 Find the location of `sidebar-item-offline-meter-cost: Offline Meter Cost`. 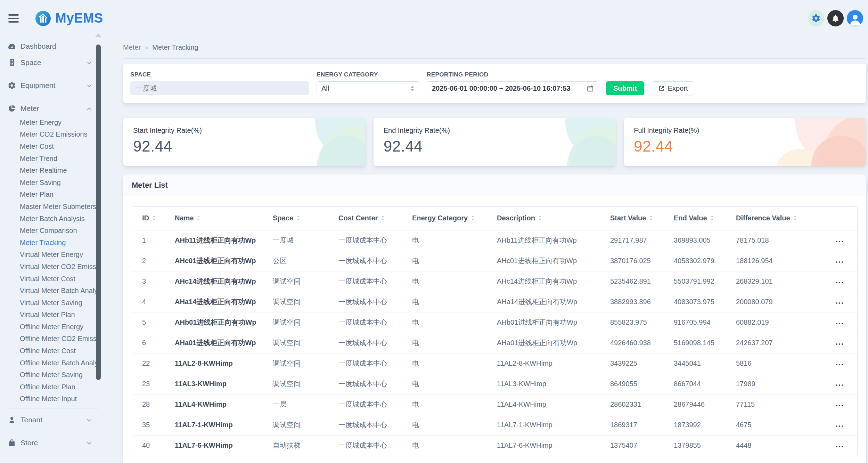

sidebar-item-offline-meter-cost: Offline Meter Cost is located at coordinates (54, 351).